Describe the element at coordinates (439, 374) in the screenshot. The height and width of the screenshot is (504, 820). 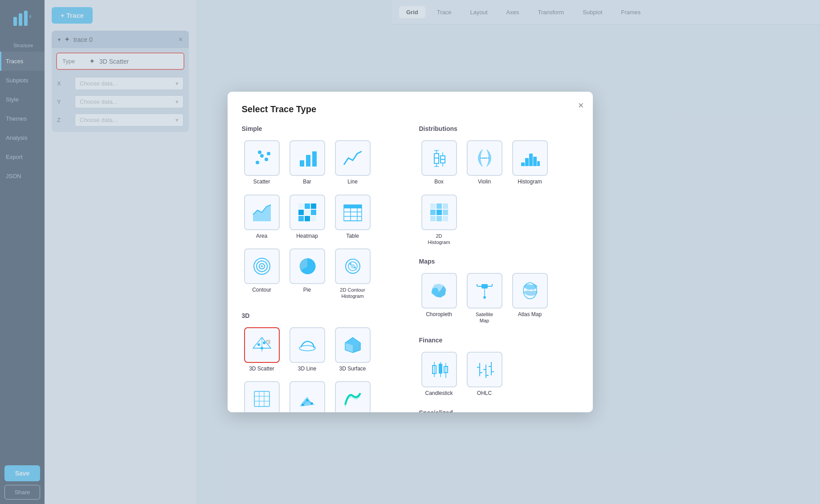
I see `trace-option-candlestick: Candlestick` at that location.